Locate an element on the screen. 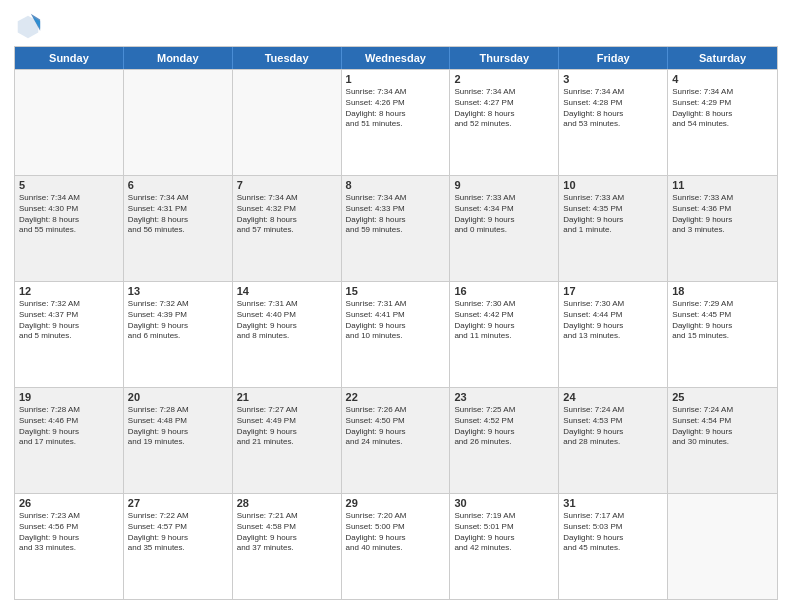 This screenshot has width=792, height=612. calendar-cell-18: 18Sunrise: 7:29 AM Sunset: 4:45 PM Dayli… is located at coordinates (722, 334).